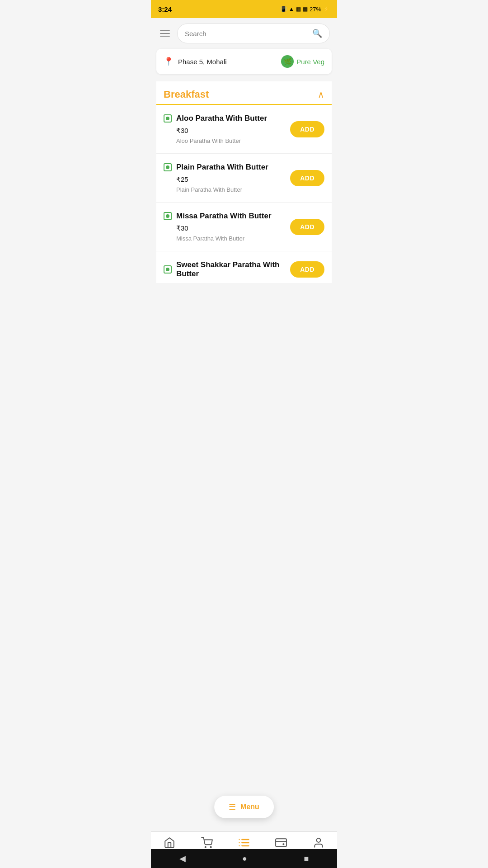 The width and height of the screenshot is (488, 868). What do you see at coordinates (224, 227) in the screenshot?
I see `item-info: Missa Paratha With Butter ₹30 Missa Para…` at bounding box center [224, 227].